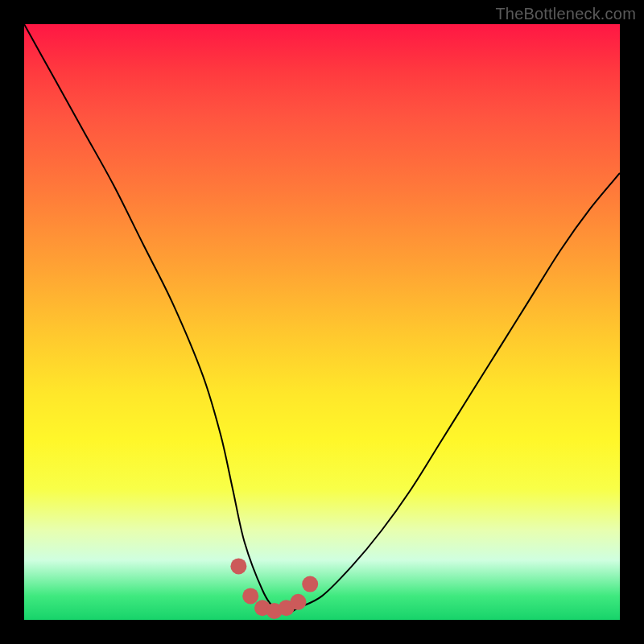 The image size is (644, 644). Describe the element at coordinates (565, 14) in the screenshot. I see `watermark-text: TheBottleneck.com` at that location.